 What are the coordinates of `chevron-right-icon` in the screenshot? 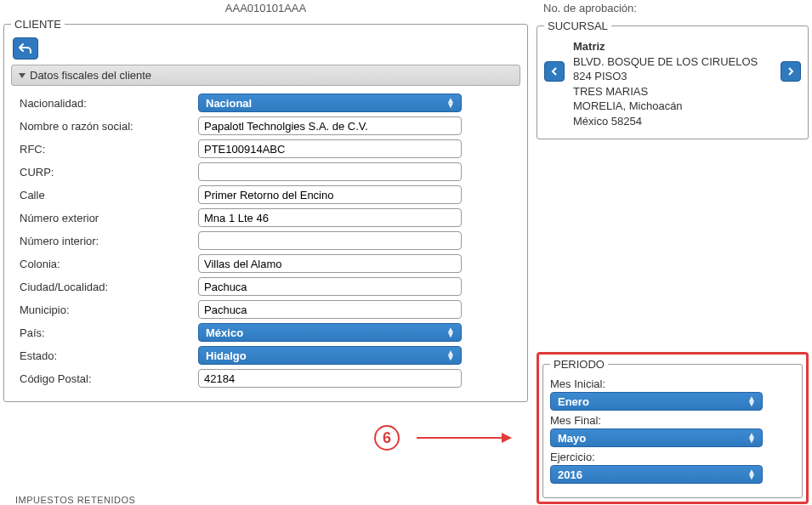 It's located at (791, 71).